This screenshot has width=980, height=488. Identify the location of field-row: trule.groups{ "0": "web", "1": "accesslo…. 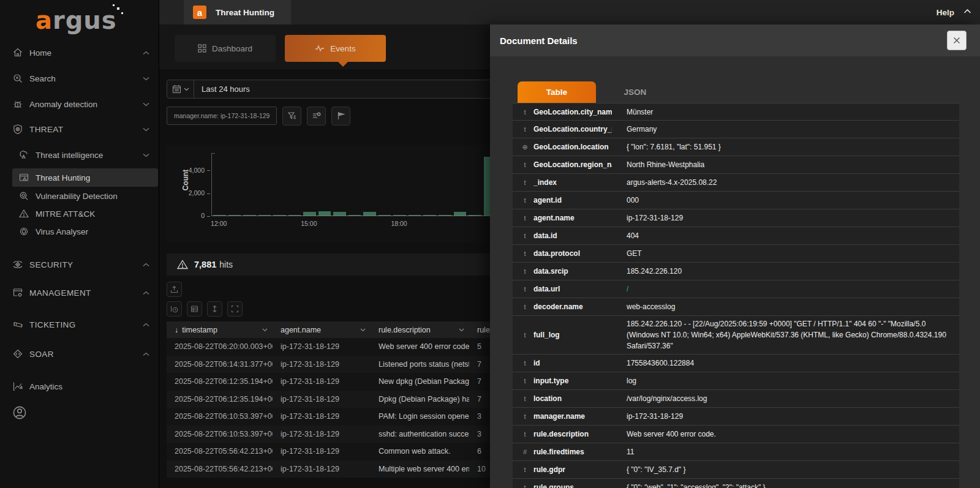
(736, 484).